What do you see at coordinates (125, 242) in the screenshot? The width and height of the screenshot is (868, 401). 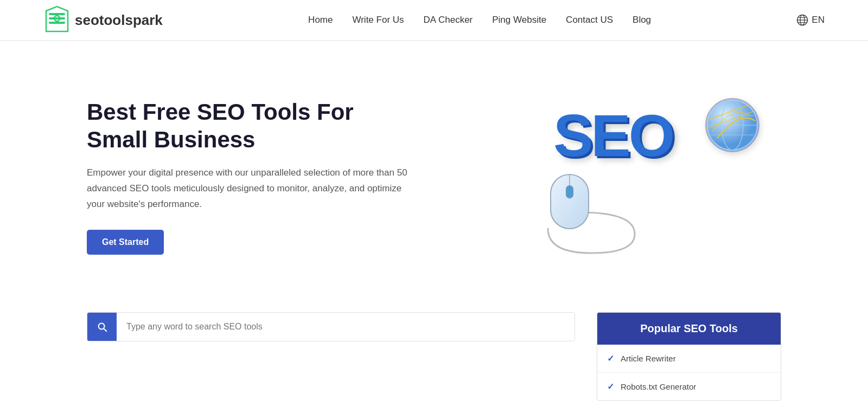 I see `get-started-button: Get Started` at bounding box center [125, 242].